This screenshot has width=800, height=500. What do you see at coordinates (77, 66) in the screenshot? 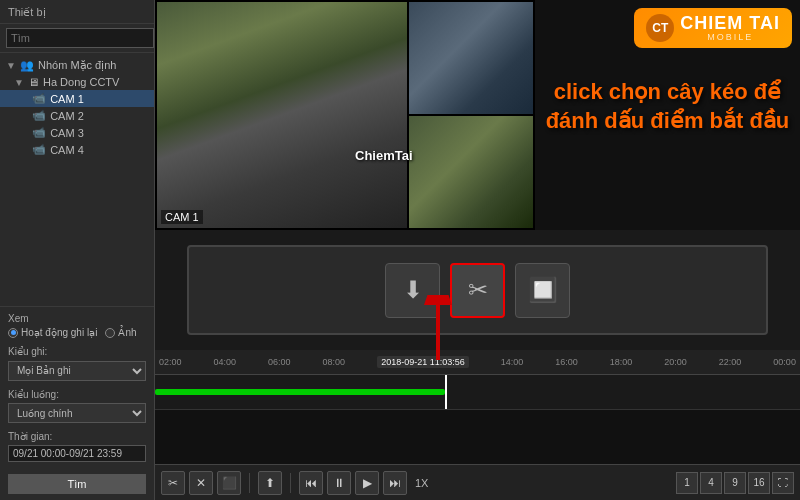
I see `tree-root-expand: ▼ 👥 Nhóm Mặc định` at bounding box center [77, 66].